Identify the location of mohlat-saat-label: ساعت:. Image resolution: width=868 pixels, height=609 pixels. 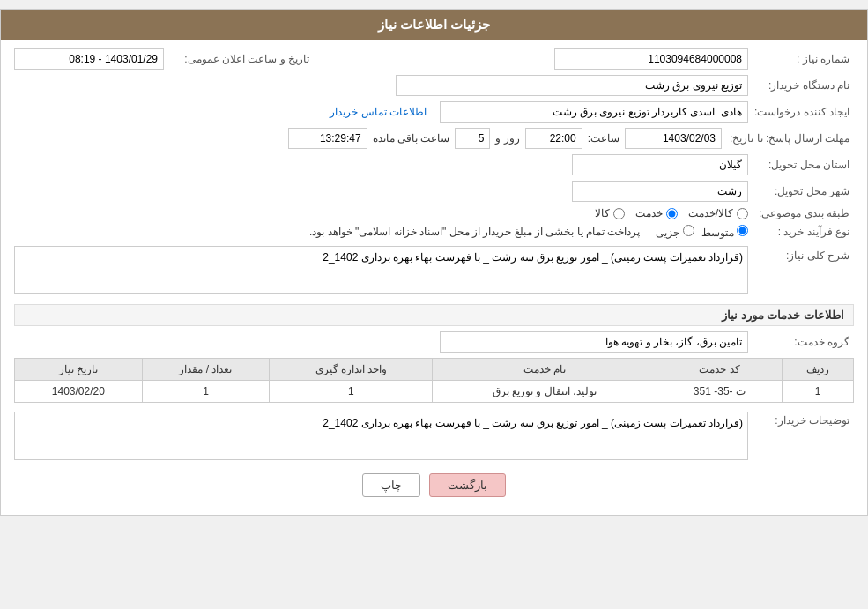
(604, 138).